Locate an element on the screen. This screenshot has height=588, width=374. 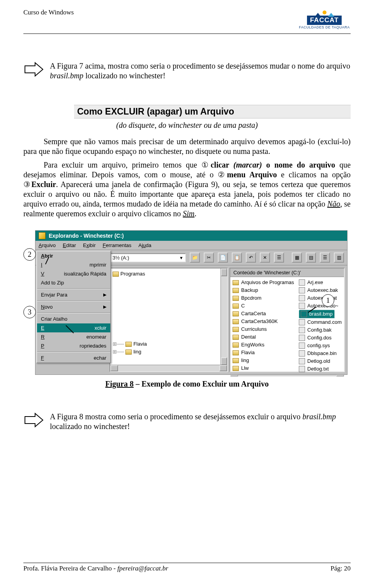
menu-exibir: Exibir is located at coordinates (90, 245).